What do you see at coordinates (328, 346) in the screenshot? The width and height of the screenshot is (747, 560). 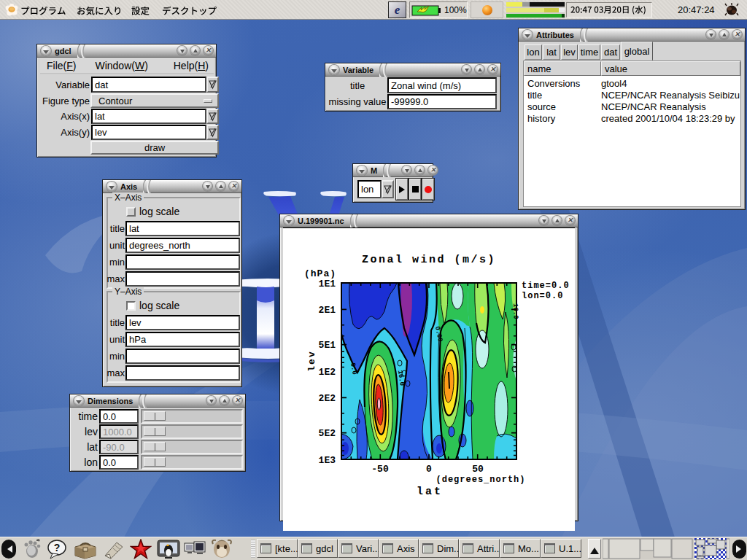 I see `svg-text: 5E1` at bounding box center [328, 346].